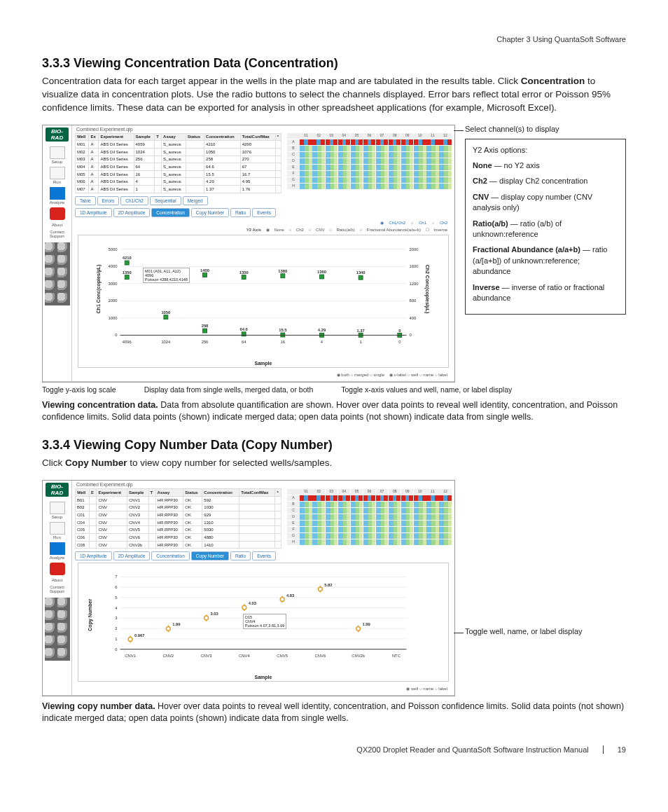  Describe the element at coordinates (360, 330) in the screenshot. I see `svg-text: 1.37` at that location.